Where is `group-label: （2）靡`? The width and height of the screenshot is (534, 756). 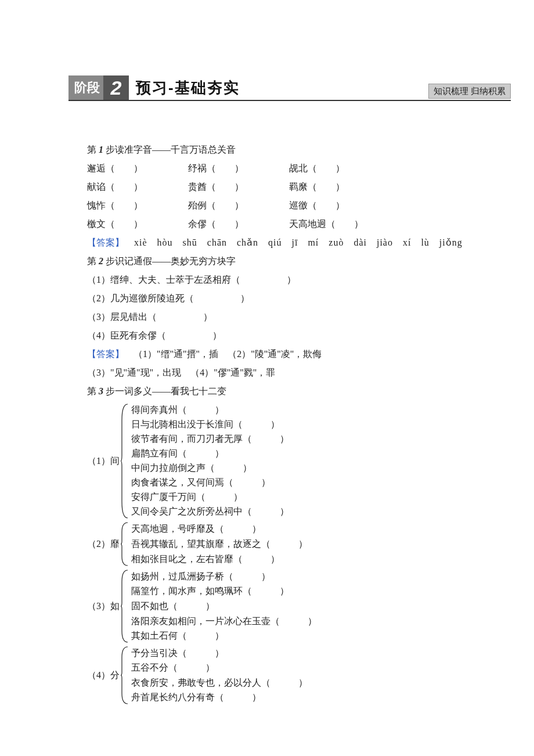 group-label: （2）靡 is located at coordinates (104, 544).